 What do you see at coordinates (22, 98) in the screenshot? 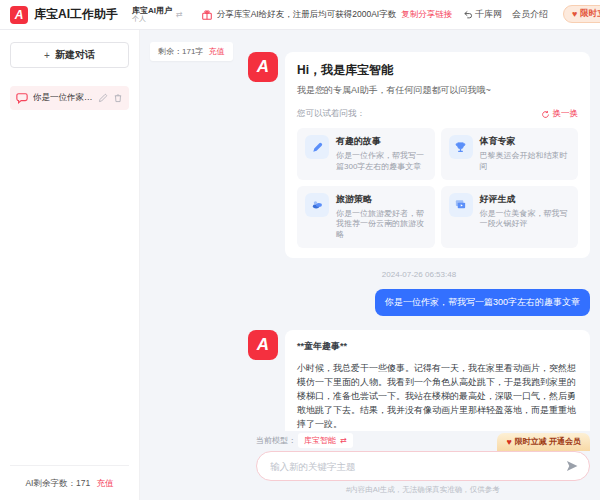
I see `chat-bubble-icon` at bounding box center [22, 98].